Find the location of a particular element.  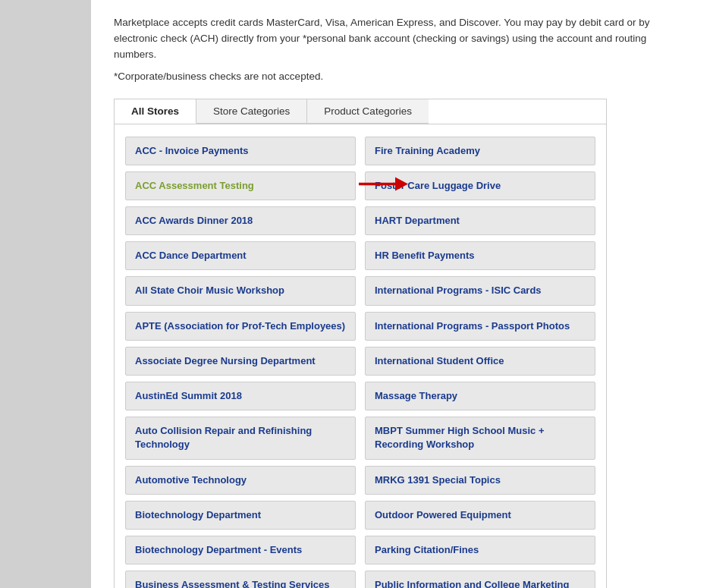

store-item-intl-isic: International Programs - ISIC Cards is located at coordinates (480, 291).